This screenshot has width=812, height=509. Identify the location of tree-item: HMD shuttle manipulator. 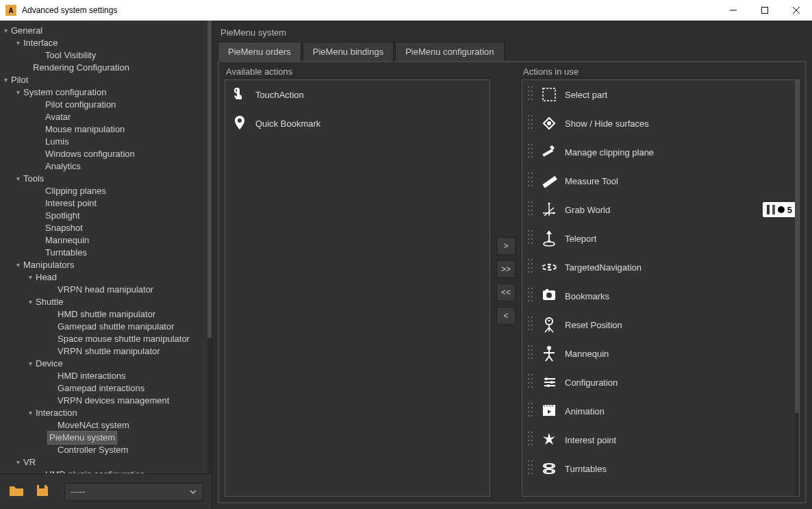
(105, 314).